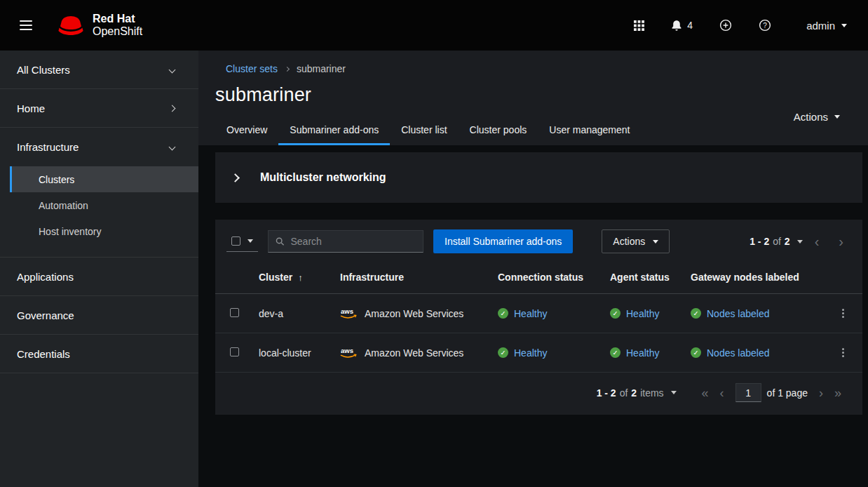 This screenshot has height=487, width=868. What do you see at coordinates (499, 131) in the screenshot?
I see `tab-cluster-pools: Cluster pools` at bounding box center [499, 131].